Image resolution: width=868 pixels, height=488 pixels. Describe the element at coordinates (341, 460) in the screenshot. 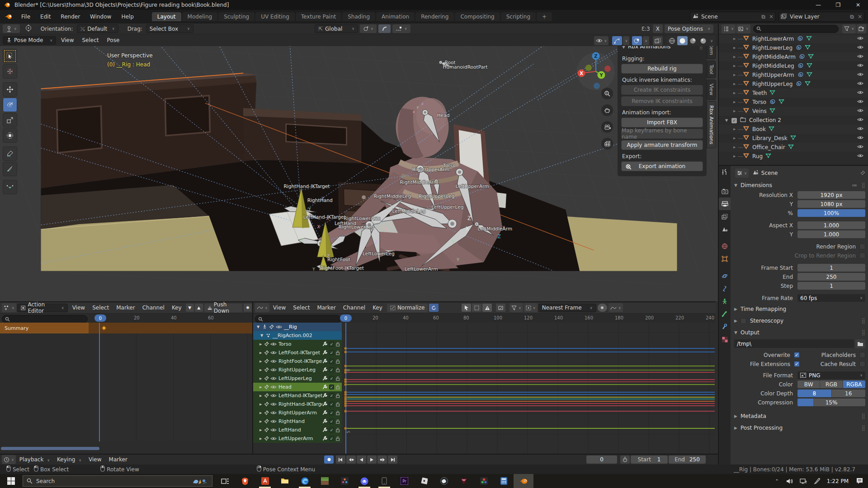

I see `jump-start-button` at that location.